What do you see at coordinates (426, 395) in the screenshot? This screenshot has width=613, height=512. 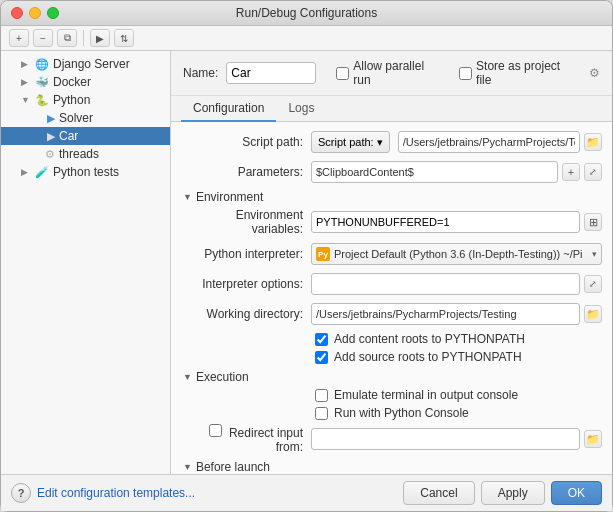 I see `emulate-terminal-label: Emulate terminal in output console` at bounding box center [426, 395].